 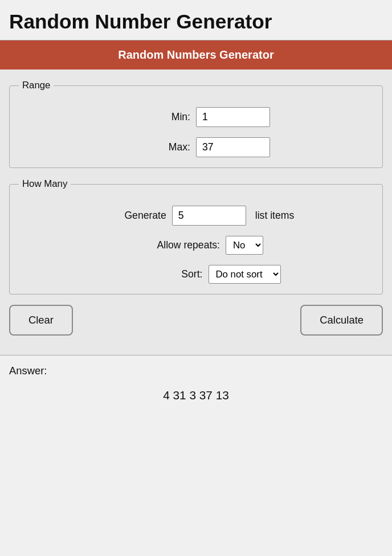 I want to click on sort-row: Sort: Do not sort Ascending Descending, so click(x=196, y=275).